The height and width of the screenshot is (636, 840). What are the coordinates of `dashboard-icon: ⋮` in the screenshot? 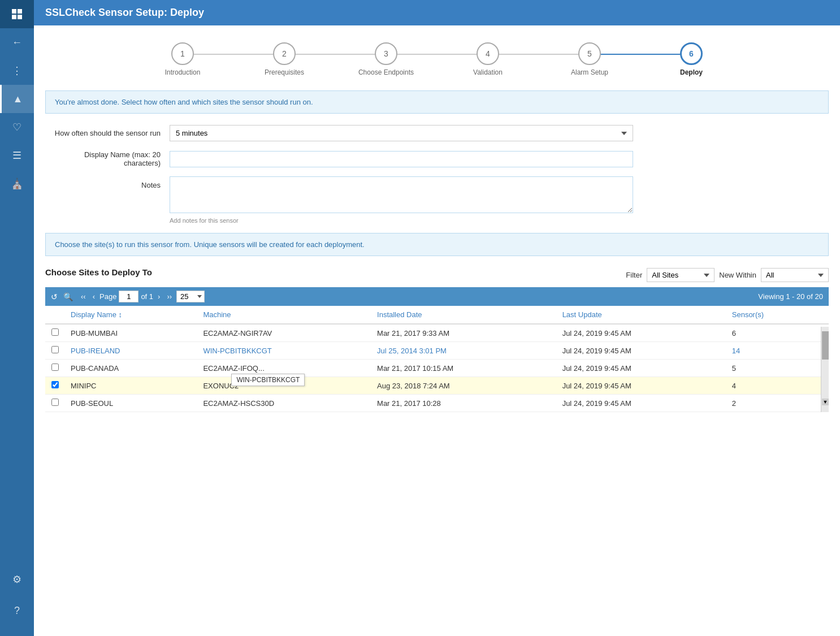 It's located at (17, 71).